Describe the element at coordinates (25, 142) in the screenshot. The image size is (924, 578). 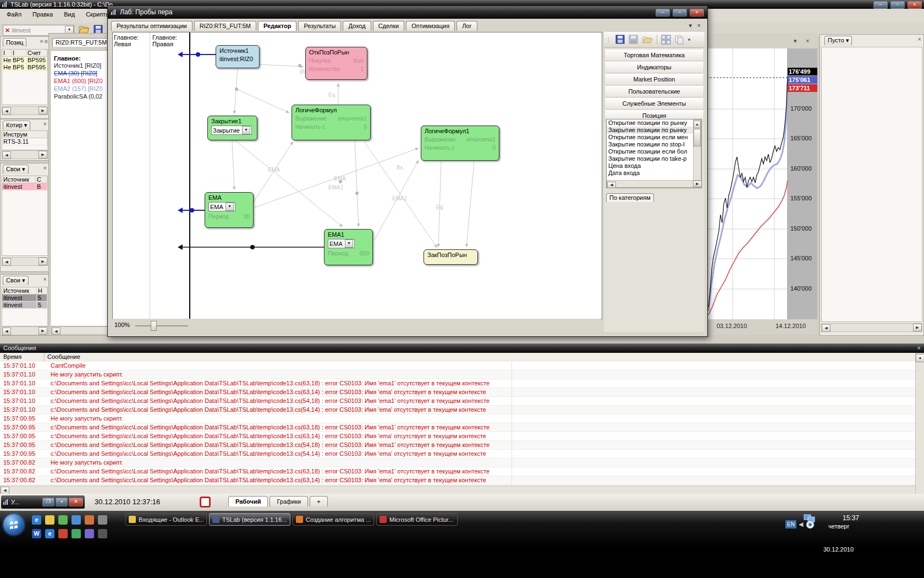
I see `table-row: RTS-3.11` at that location.